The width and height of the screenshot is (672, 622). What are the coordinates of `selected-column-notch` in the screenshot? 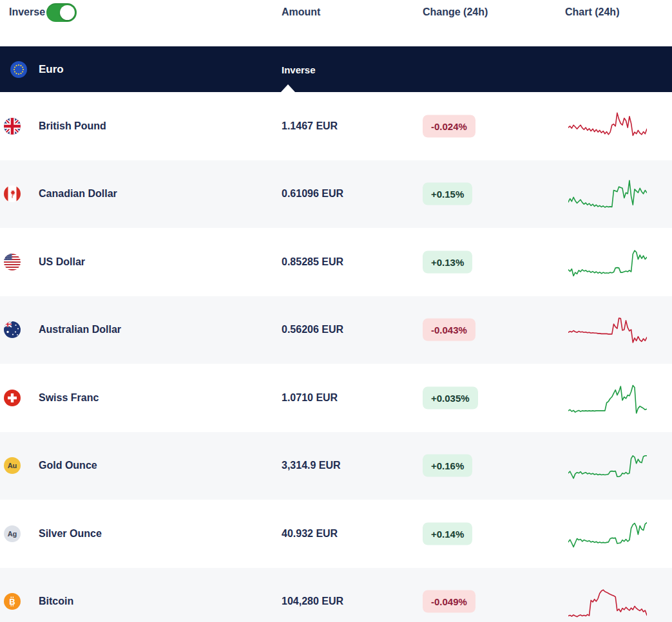 It's located at (288, 88).